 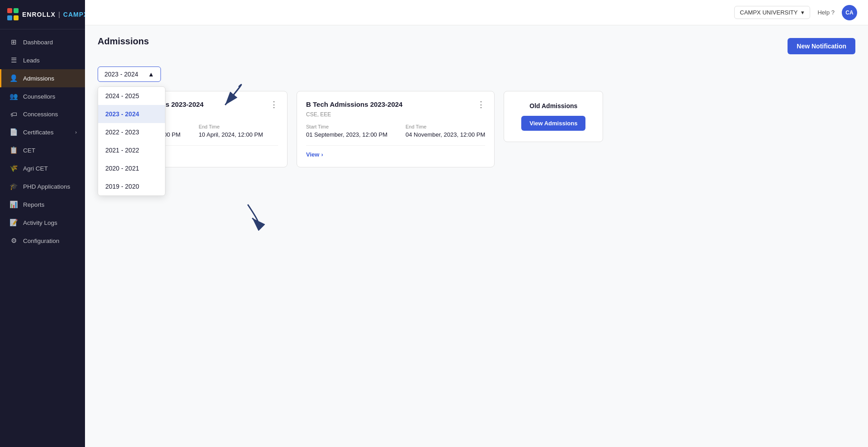 What do you see at coordinates (129, 74) in the screenshot?
I see `year-selector-wrapper: 2023 - 2024 ▲ 2024 - 20252023 - 20242022…` at bounding box center [129, 74].